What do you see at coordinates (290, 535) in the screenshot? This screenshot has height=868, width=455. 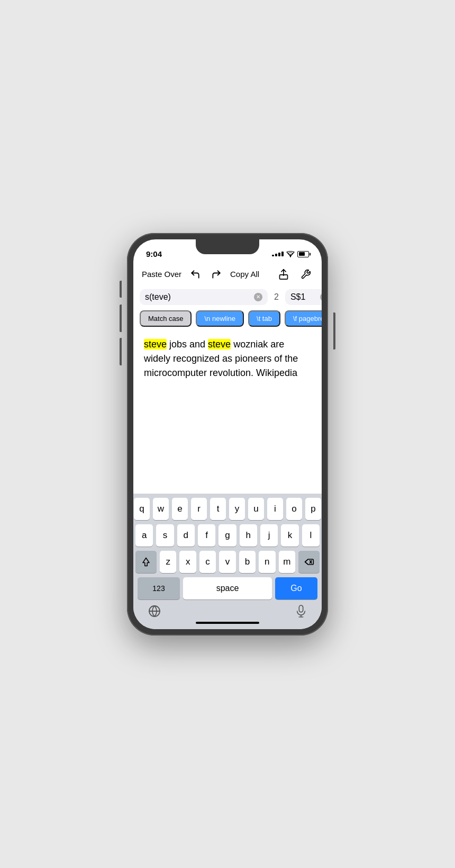 I see `key-k: k` at bounding box center [290, 535].